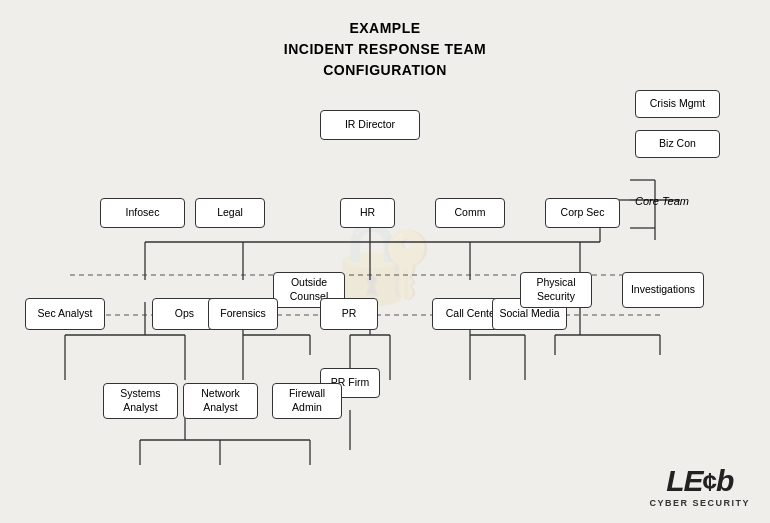 Image resolution: width=770 pixels, height=523 pixels. Describe the element at coordinates (307, 401) in the screenshot. I see `firewall-admin-box: Firewall Admin` at that location.